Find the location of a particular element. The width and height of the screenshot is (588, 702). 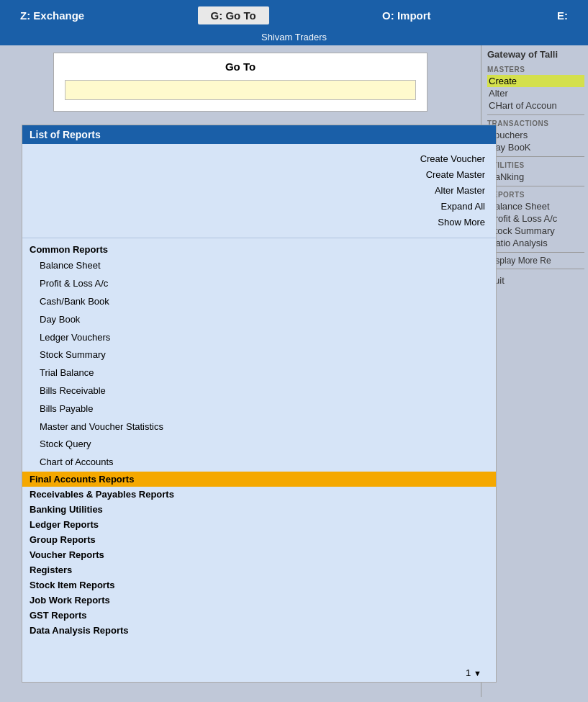

category-item: Registers is located at coordinates (259, 570).